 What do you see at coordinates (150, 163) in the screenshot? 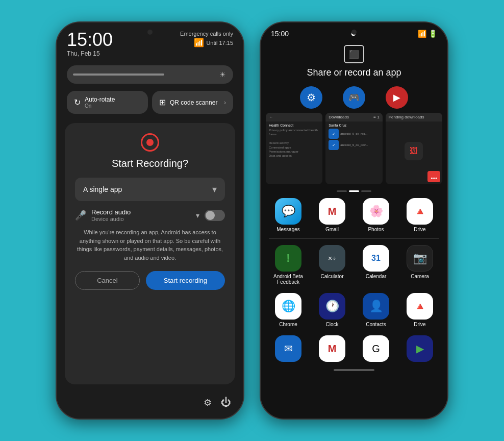
I see `dialog-title: Start Recording?` at bounding box center [150, 163].